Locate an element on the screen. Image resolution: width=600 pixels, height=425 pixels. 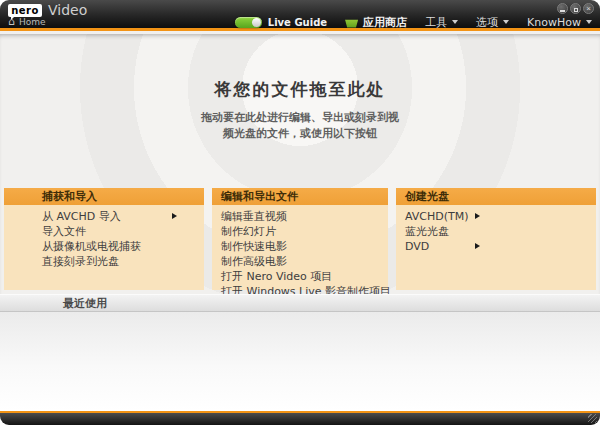
menu-item-label: 打开 Nero Video 项目 is located at coordinates (276, 276).